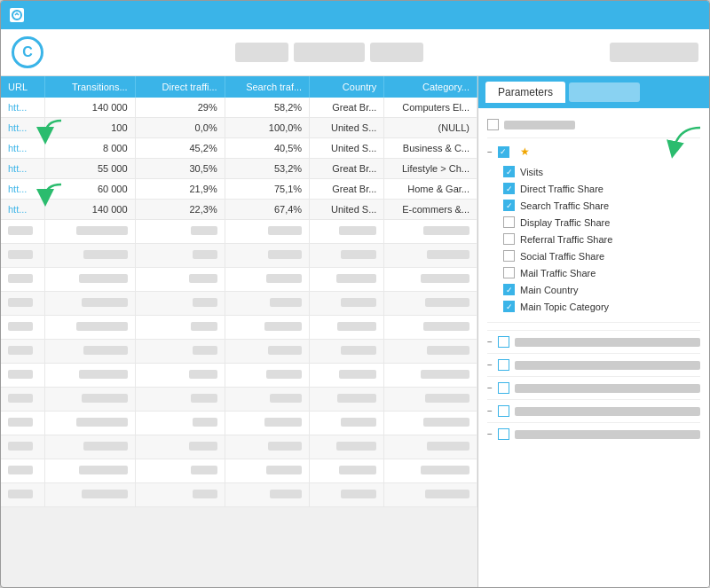 This screenshot has width=710, height=588. What do you see at coordinates (91, 128) in the screenshot?
I see `cell-1-1: 100` at bounding box center [91, 128].